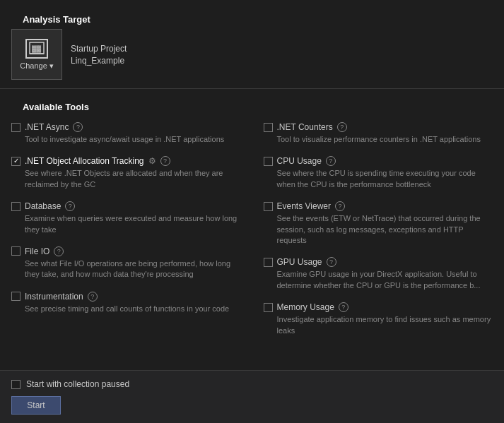 Image resolution: width=504 pixels, height=423 pixels. Describe the element at coordinates (59, 251) in the screenshot. I see `file-io-info-icon: ?` at that location.